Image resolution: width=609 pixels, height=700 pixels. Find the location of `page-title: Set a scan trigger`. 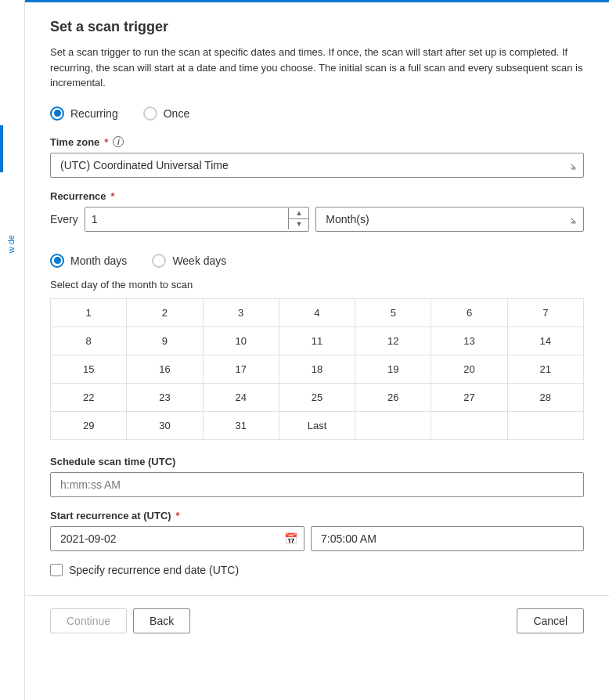

page-title: Set a scan trigger is located at coordinates (317, 27).